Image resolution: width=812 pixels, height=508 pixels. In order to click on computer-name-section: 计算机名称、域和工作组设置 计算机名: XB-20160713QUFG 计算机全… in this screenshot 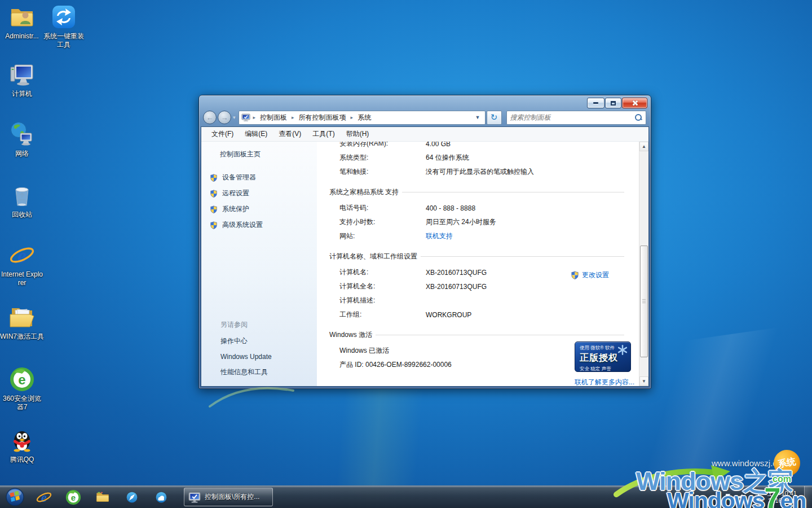, I will do `click(484, 287)`.